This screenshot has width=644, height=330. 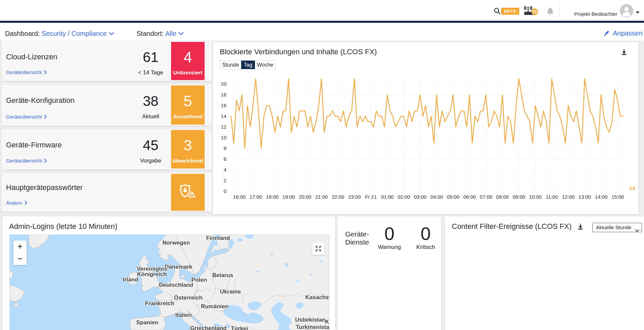 I want to click on svg-text: Fr 21, so click(x=371, y=197).